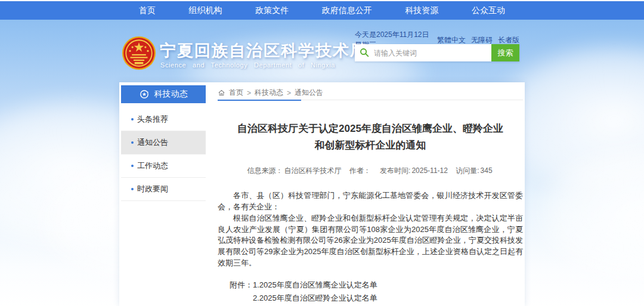 The image size is (644, 306). Describe the element at coordinates (163, 119) in the screenshot. I see `sidebar-item-headlines: 头条推荐` at that location.